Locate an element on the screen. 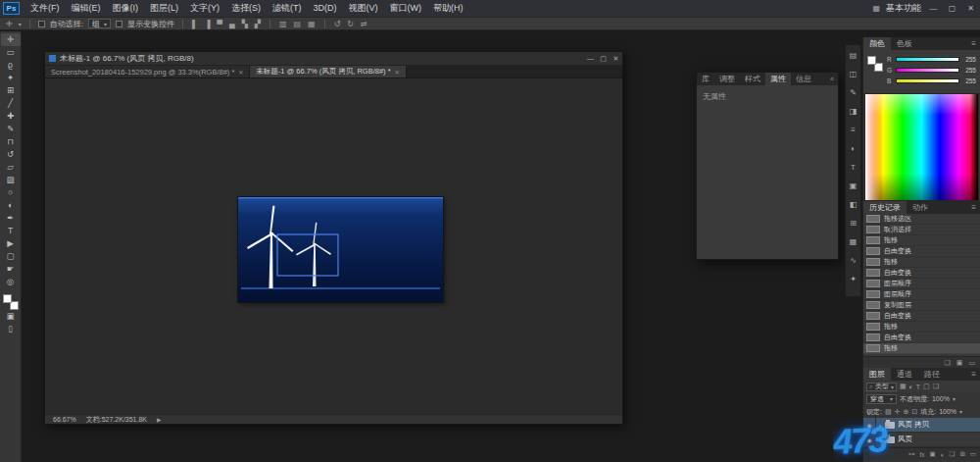  3d-roll-icon: ↻ is located at coordinates (351, 24).